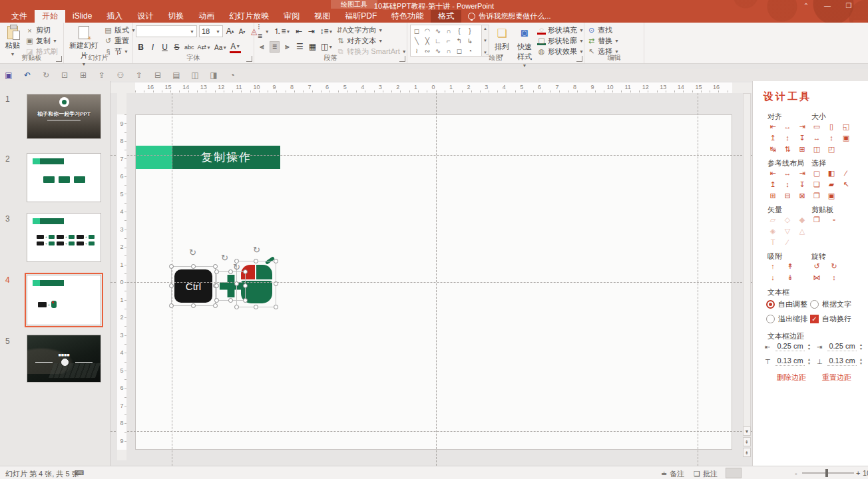  Describe the element at coordinates (446, 16) in the screenshot. I see `tab-format: 格式` at that location.